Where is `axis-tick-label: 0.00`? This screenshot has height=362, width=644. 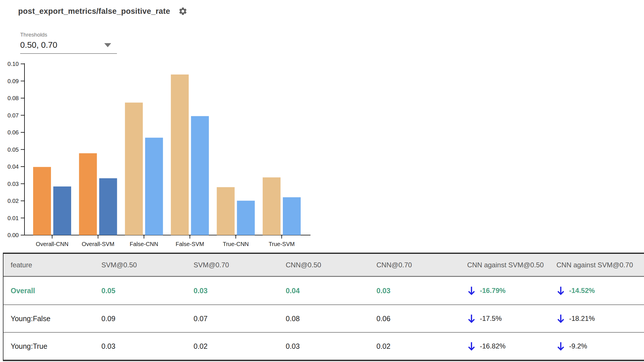 axis-tick-label: 0.00 is located at coordinates (13, 235).